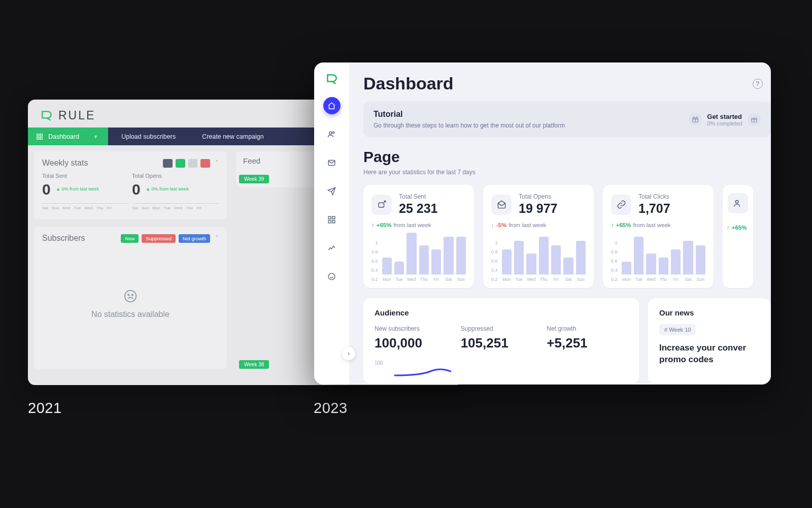  Describe the element at coordinates (130, 304) in the screenshot. I see `subscribers-empty-state: No statistics available` at that location.